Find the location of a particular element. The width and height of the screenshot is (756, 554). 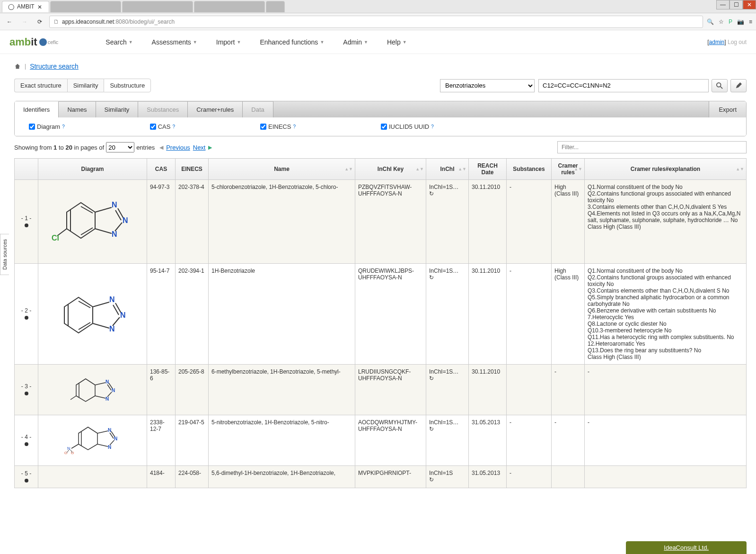

entries-per-page-select: 20 is located at coordinates (120, 147).